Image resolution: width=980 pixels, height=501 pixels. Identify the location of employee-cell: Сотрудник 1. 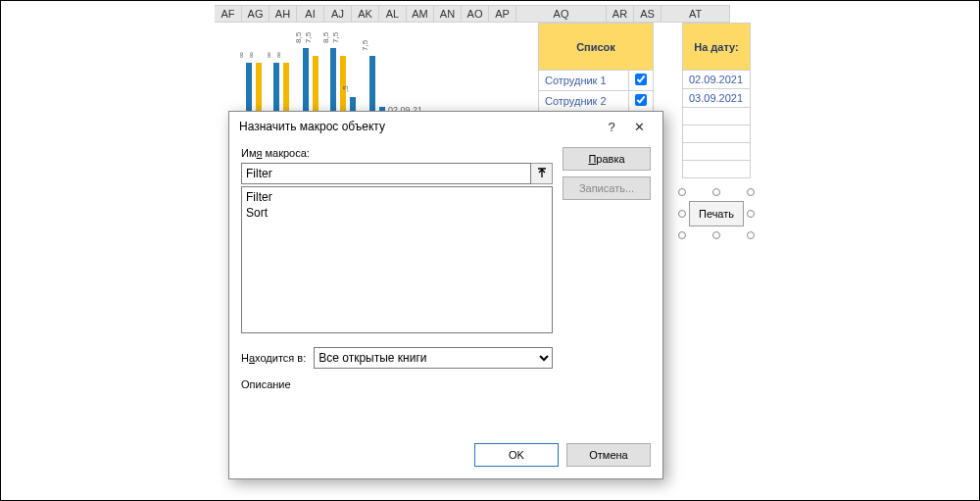
(584, 80).